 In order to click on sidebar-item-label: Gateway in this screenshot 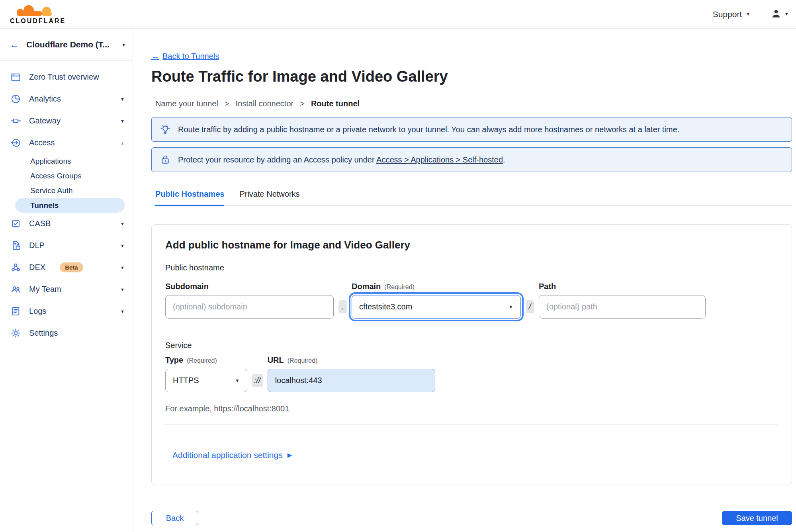, I will do `click(45, 121)`.